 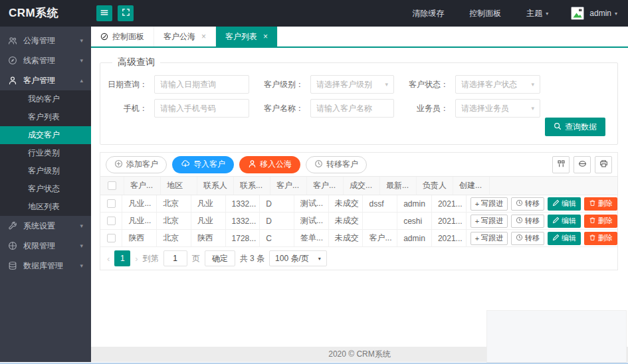 What do you see at coordinates (45, 100) in the screenshot?
I see `sidebar-subitem-my-customers: 我的客户` at bounding box center [45, 100].